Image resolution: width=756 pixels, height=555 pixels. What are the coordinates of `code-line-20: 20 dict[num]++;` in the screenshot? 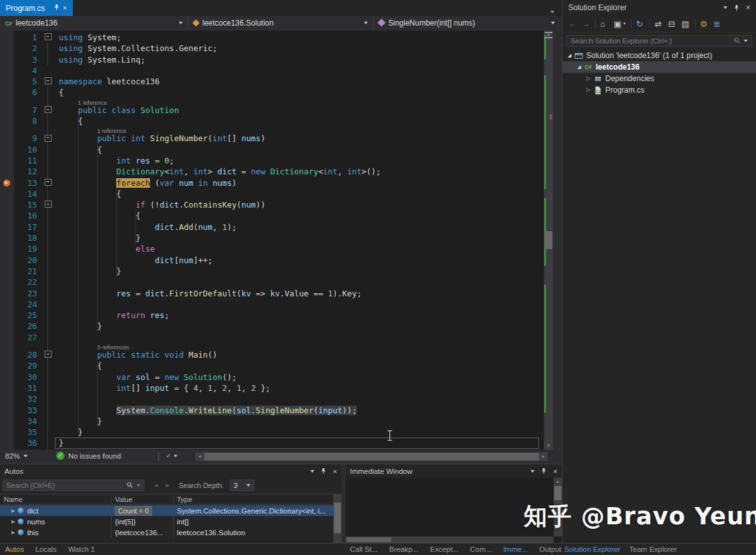 It's located at (272, 261).